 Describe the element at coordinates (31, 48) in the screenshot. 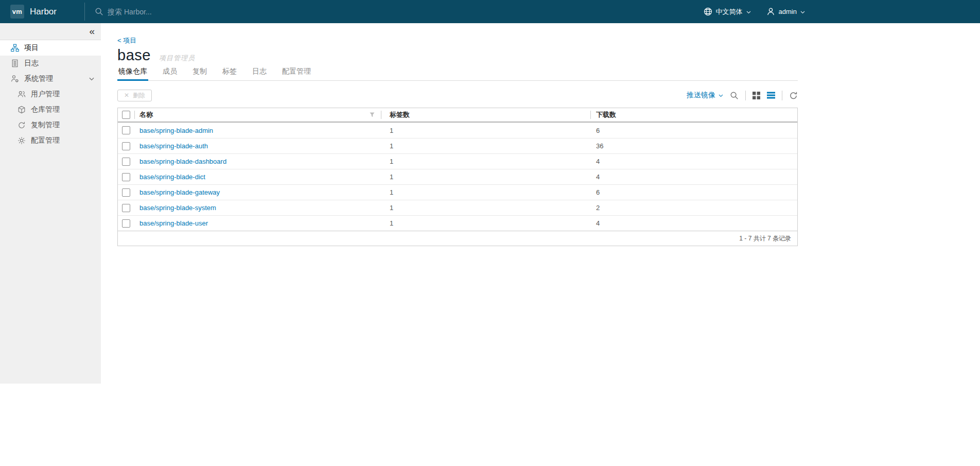

I see `sidebar-item-label: 项目` at that location.